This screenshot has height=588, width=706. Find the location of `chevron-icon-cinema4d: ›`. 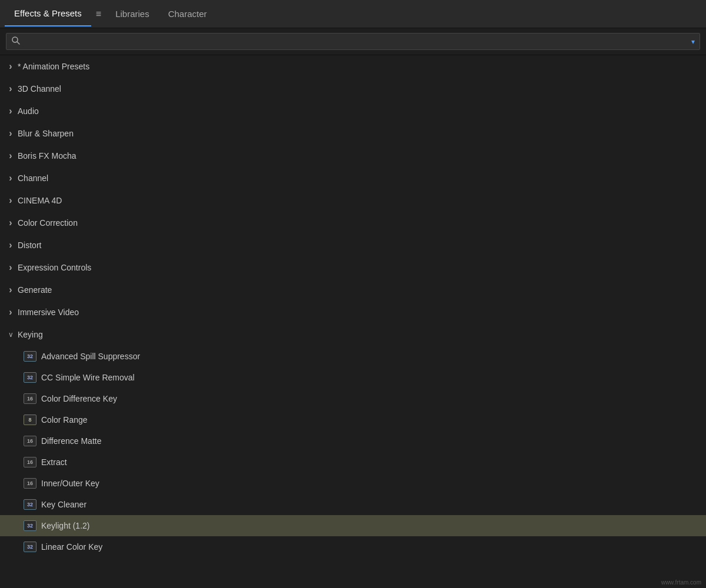

chevron-icon-cinema4d: › is located at coordinates (11, 201).